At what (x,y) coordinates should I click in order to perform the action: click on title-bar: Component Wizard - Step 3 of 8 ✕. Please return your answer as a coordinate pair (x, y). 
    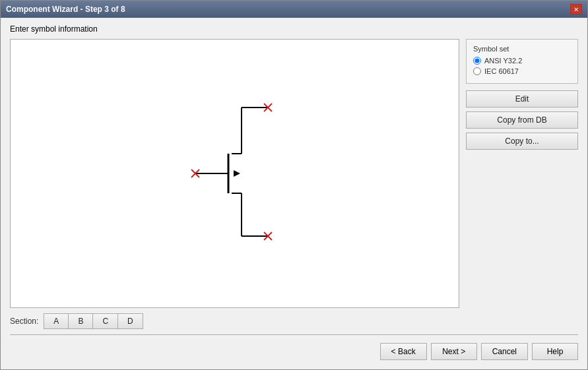
    Looking at the image, I should click on (294, 9).